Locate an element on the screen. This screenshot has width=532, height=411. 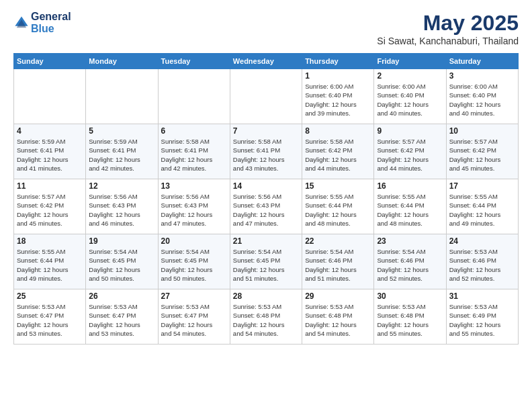
calendar-cell: 18Sunrise: 5:55 AM Sunset: 6:44 PM Dayli… is located at coordinates (50, 262).